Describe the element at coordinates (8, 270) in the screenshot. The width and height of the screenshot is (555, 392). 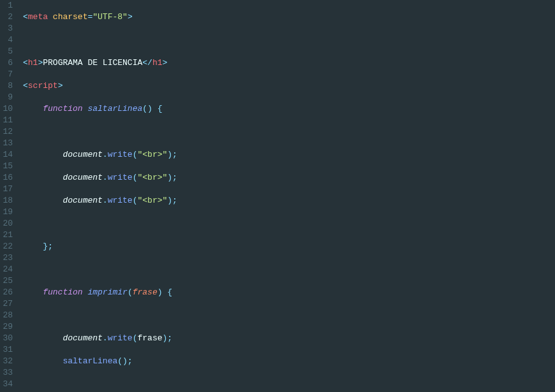
I see `line-number: 24` at that location.